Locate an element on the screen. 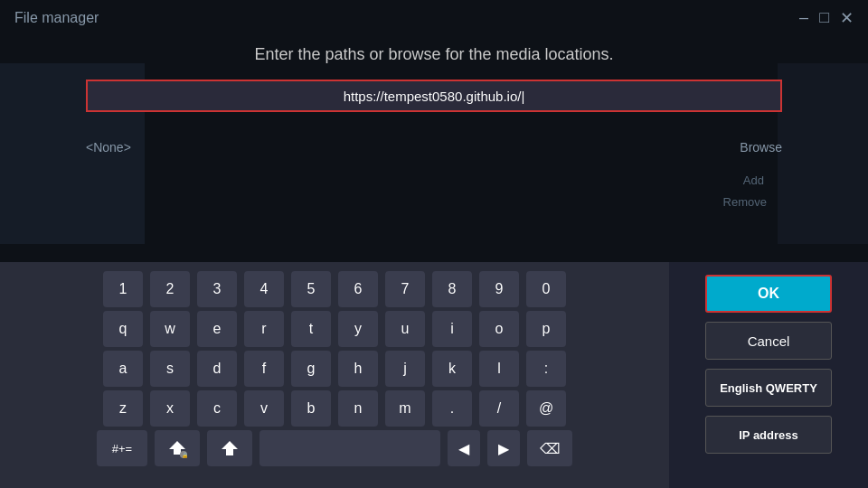 Image resolution: width=868 pixels, height=488 pixels. ip-address-button: IP address is located at coordinates (769, 435).